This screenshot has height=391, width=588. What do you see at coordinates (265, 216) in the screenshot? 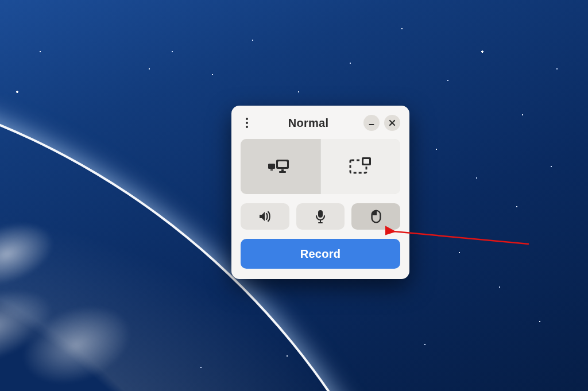
I see `speaker-toggle-button` at bounding box center [265, 216].